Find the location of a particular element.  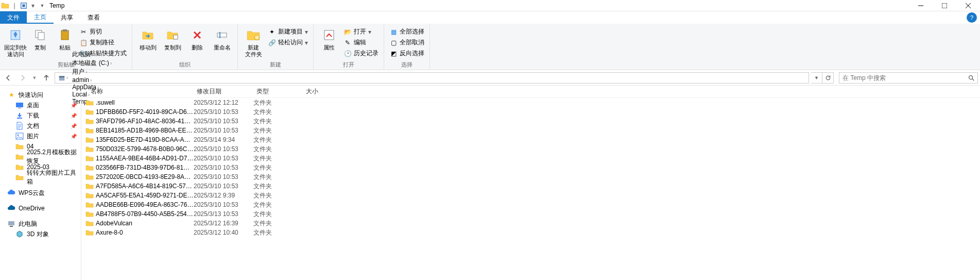

column-header-date: 修改日期 is located at coordinates (223, 92).